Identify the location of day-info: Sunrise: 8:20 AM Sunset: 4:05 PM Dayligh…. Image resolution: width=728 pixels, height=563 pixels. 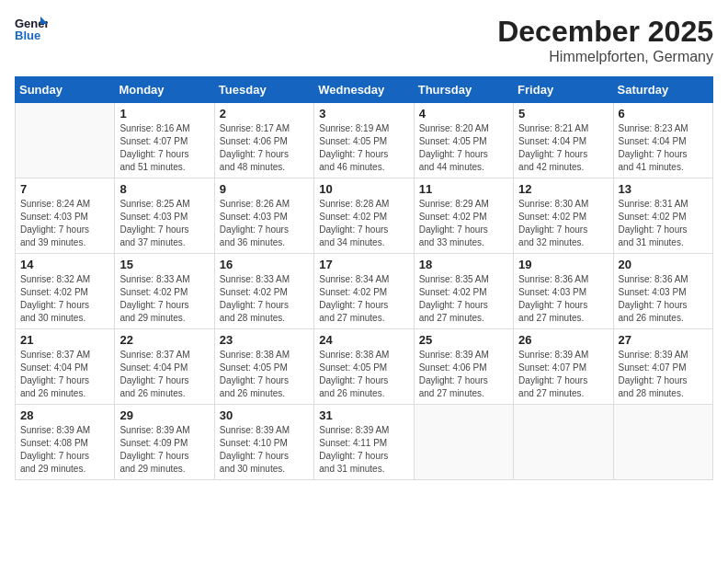
(463, 148).